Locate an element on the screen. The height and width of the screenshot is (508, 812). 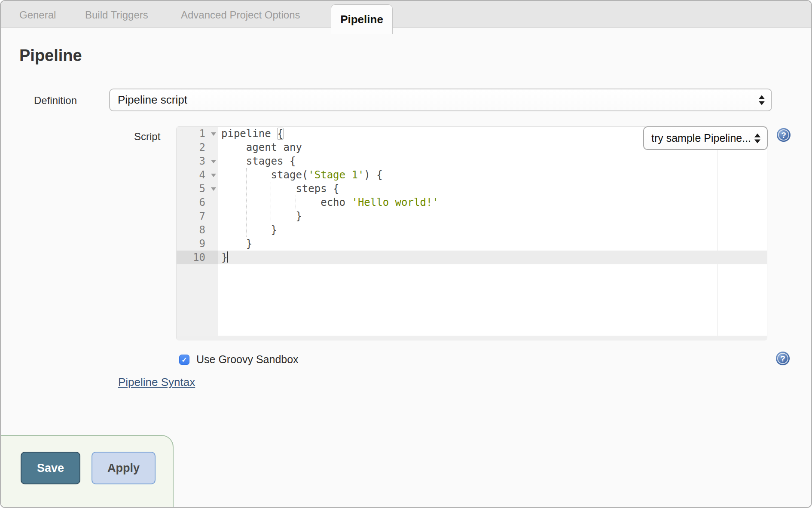
line-number: 10 is located at coordinates (198, 257).